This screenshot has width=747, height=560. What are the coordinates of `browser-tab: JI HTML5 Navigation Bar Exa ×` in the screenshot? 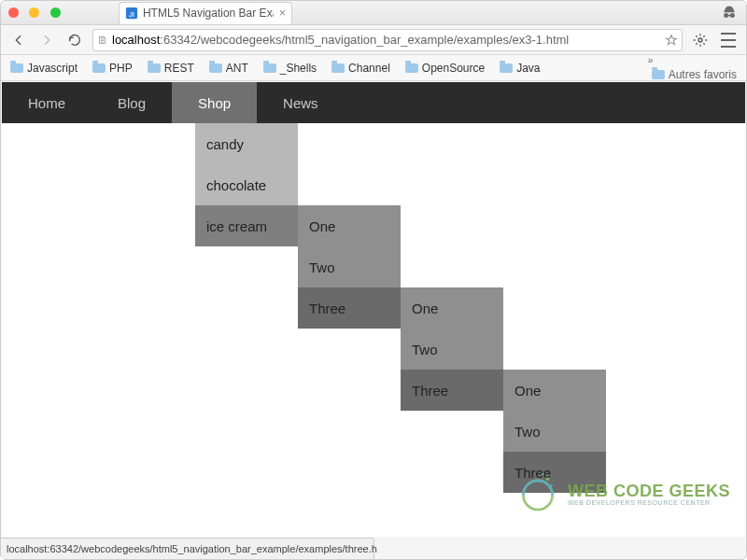 It's located at (205, 13).